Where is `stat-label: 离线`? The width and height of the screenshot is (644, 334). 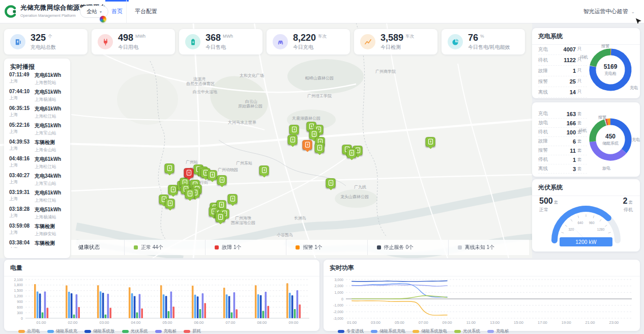 stat-label: 离线 is located at coordinates (547, 93).